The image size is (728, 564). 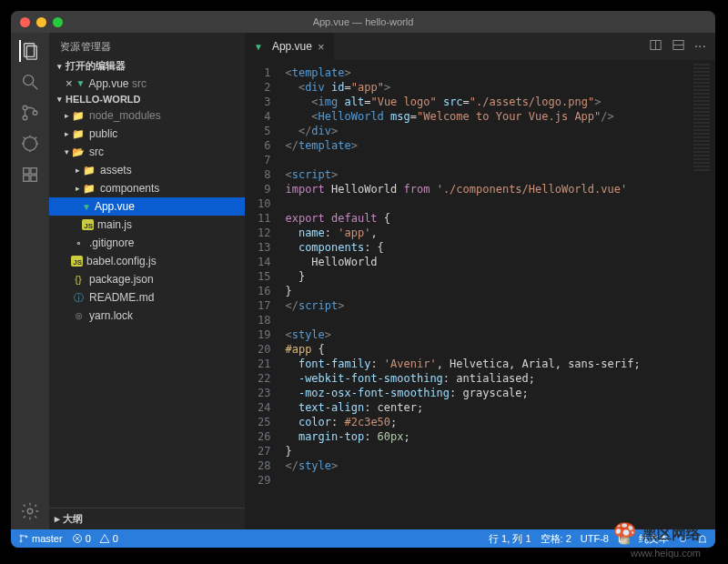 What do you see at coordinates (147, 316) in the screenshot?
I see `tree-item: ⊗yarn.lock` at bounding box center [147, 316].